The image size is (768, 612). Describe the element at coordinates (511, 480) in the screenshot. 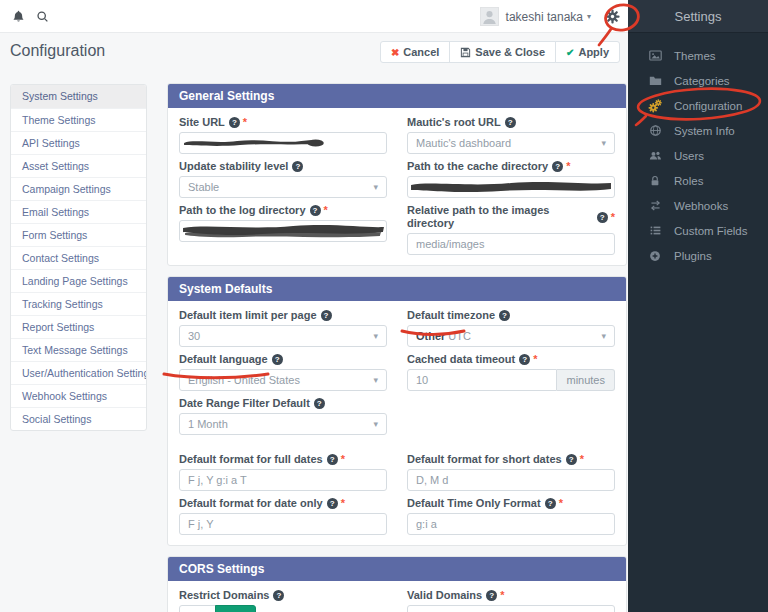

I see `short-date-format-input` at that location.